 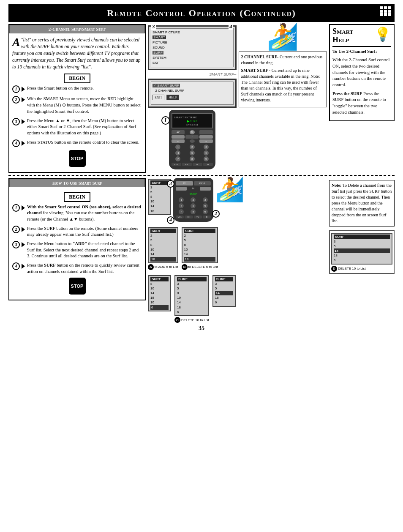 What do you see at coordinates (60, 89) in the screenshot?
I see `step1-text: Press the Smart button on the remote.` at bounding box center [60, 89].